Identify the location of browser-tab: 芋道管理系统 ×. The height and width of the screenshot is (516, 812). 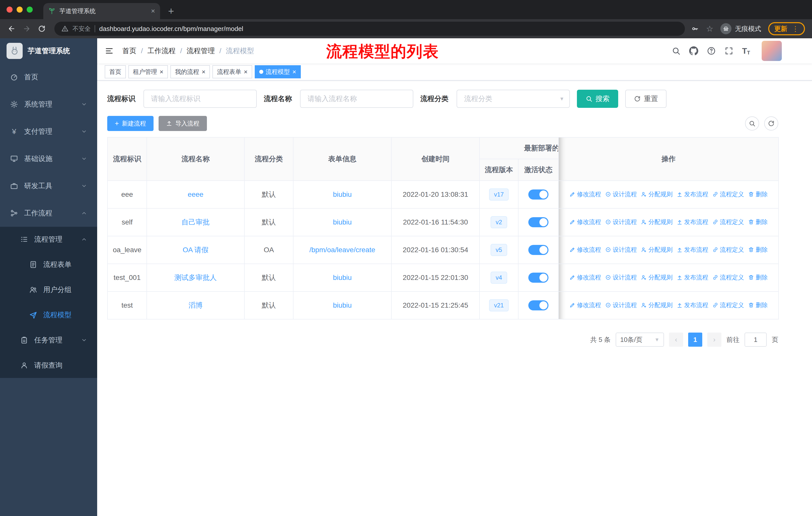
(102, 11).